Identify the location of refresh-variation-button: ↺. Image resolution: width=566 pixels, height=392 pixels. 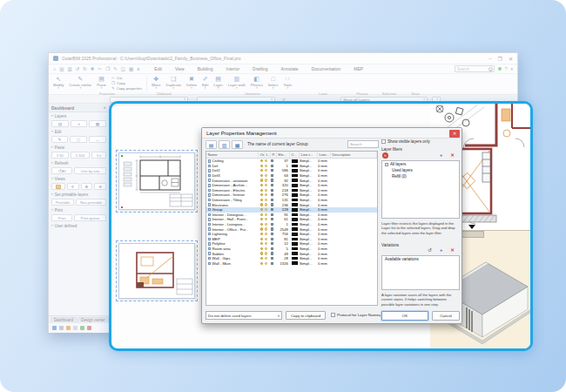
(430, 250).